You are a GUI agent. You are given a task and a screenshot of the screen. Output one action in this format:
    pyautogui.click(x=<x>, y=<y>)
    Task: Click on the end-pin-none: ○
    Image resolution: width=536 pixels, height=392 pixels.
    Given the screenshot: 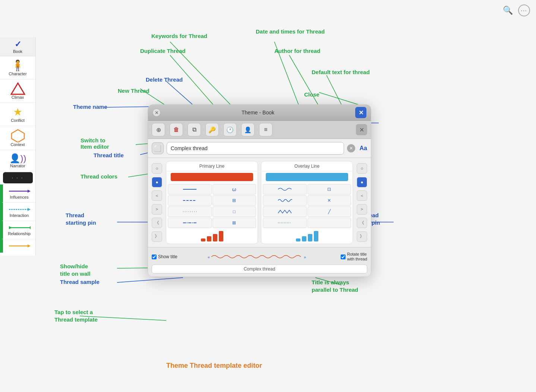 What is the action you would take?
    pyautogui.click(x=362, y=168)
    